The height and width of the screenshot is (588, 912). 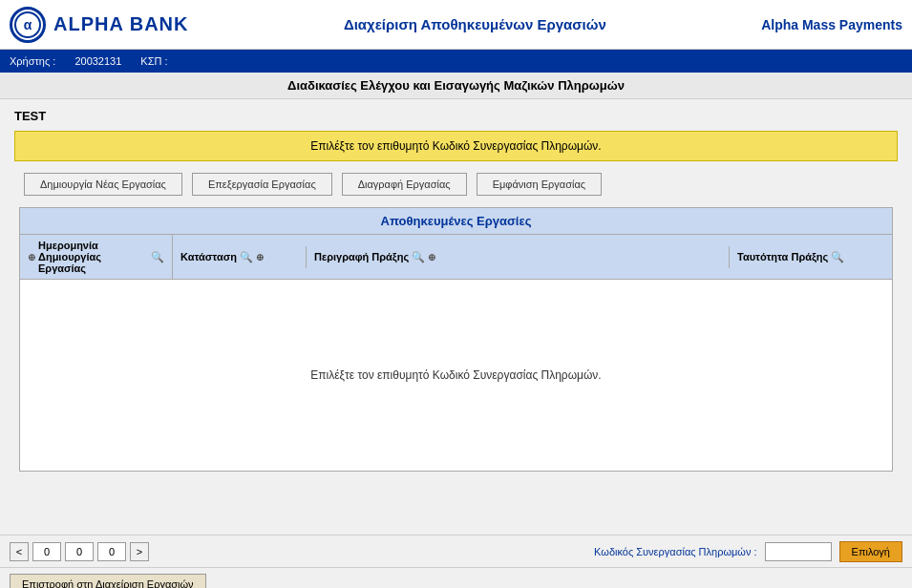 I want to click on buttons-row: Δημιουργία Νέας Εργασίας Επεξεργασία Εργ…, so click(x=456, y=184).